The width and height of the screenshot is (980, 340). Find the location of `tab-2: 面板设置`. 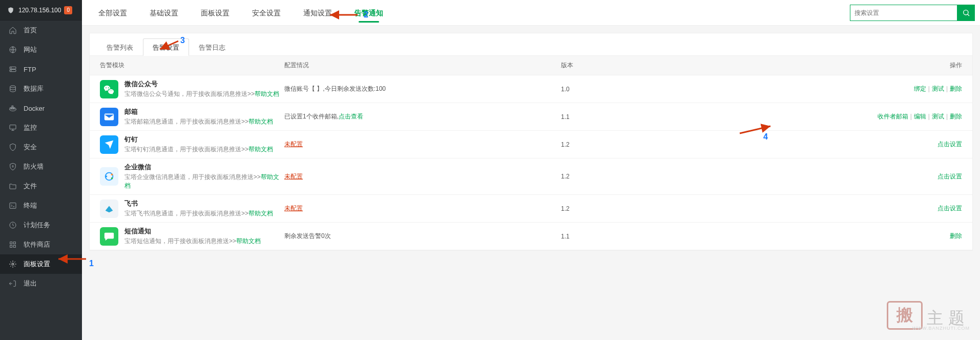

tab-2: 面板设置 is located at coordinates (215, 13).